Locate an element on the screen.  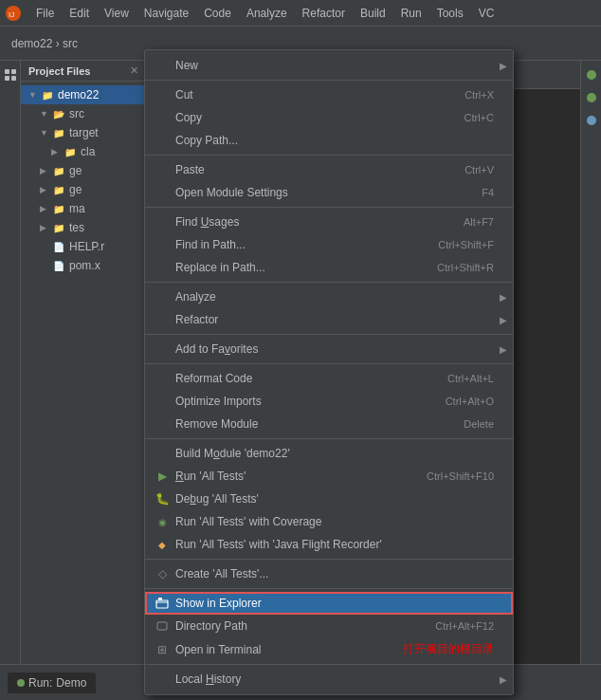
directory-path-shortcut: Ctrl+Alt+F12 is located at coordinates (455, 626).